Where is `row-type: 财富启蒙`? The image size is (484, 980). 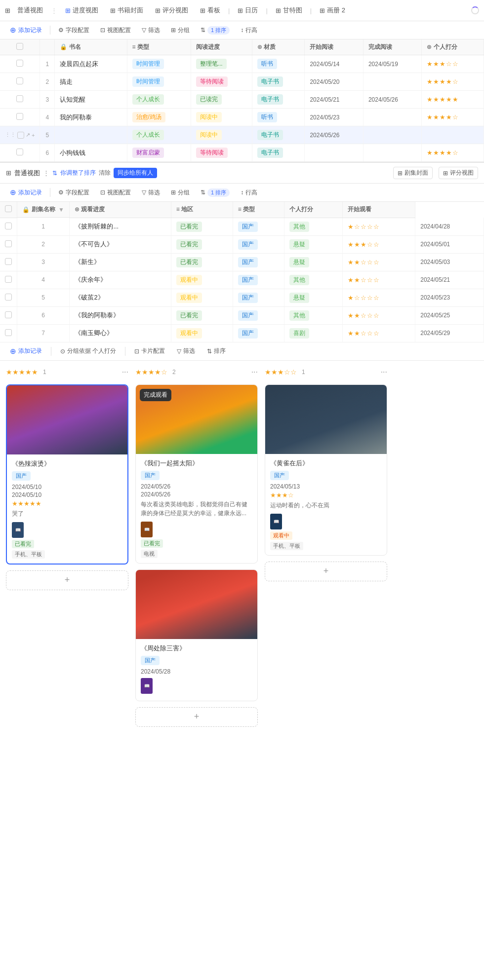 row-type: 财富启蒙 is located at coordinates (159, 153).